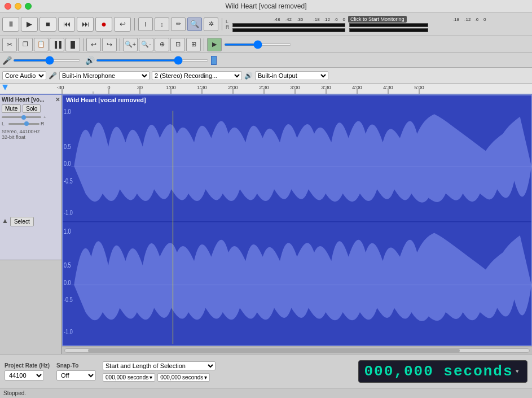 The height and width of the screenshot is (398, 532). What do you see at coordinates (159, 377) in the screenshot?
I see `selection-times-row: 000,000 seconds ▾ 000,000 seconds ▾` at bounding box center [159, 377].